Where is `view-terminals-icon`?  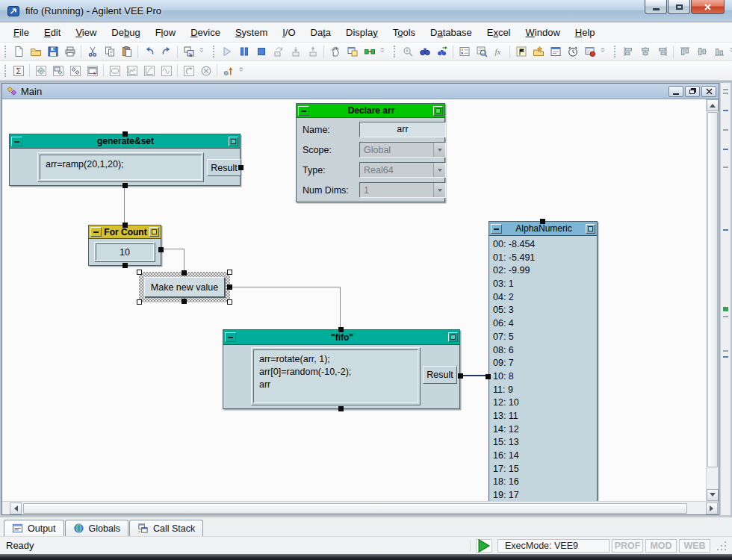
view-terminals-icon is located at coordinates (353, 52).